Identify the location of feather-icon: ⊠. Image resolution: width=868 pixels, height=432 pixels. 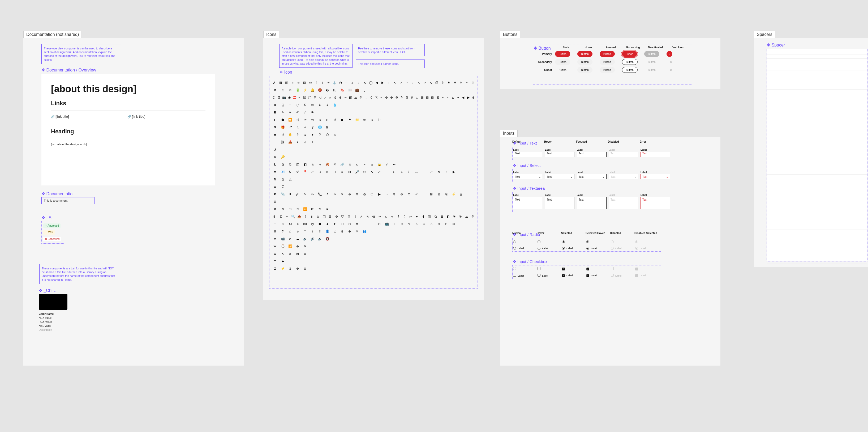
(281, 217).